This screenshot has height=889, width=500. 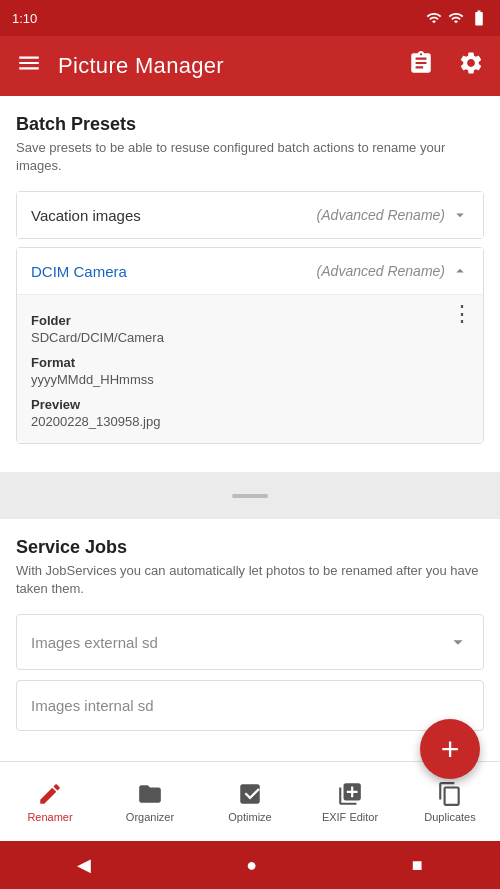 I want to click on preview-value: 20200228_130958.jpg, so click(x=250, y=422).